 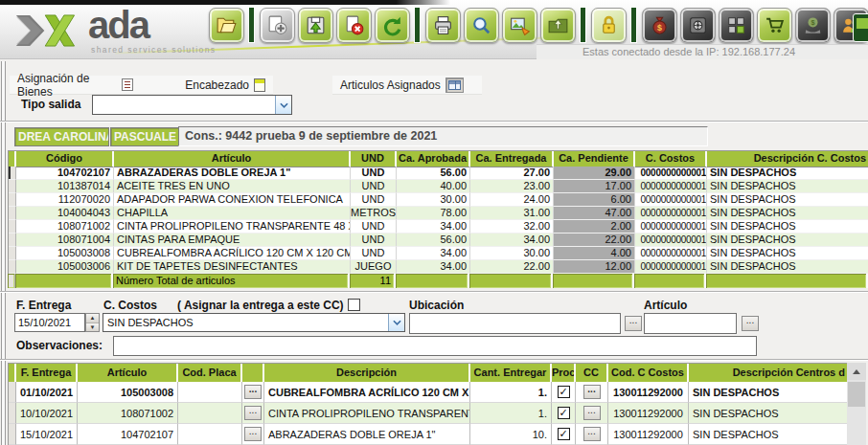 I want to click on c-costos-combobox: SIN DESPACHOS, so click(x=254, y=323).